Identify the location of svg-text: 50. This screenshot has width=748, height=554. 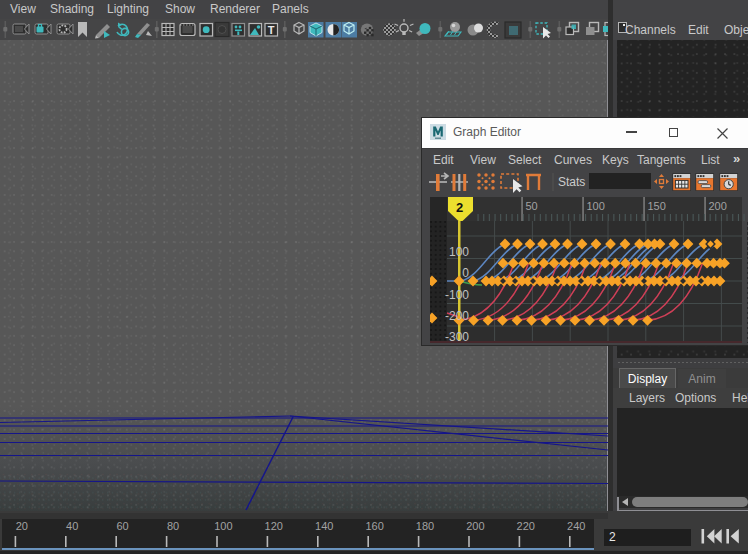
(531, 206).